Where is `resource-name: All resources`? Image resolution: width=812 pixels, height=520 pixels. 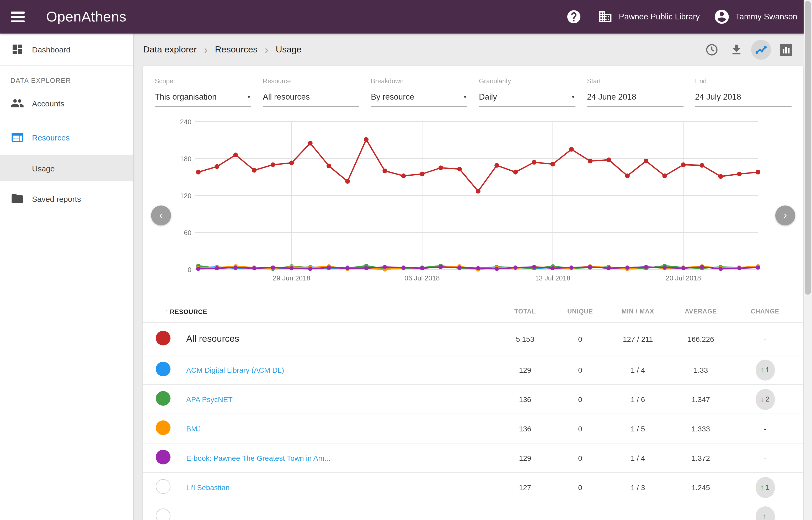 resource-name: All resources is located at coordinates (337, 339).